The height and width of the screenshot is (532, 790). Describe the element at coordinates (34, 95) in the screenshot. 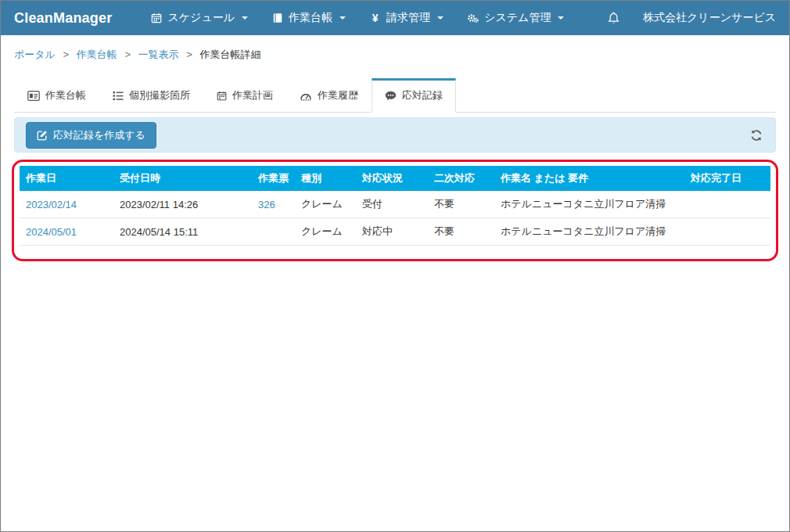

I see `id-card-icon` at that location.